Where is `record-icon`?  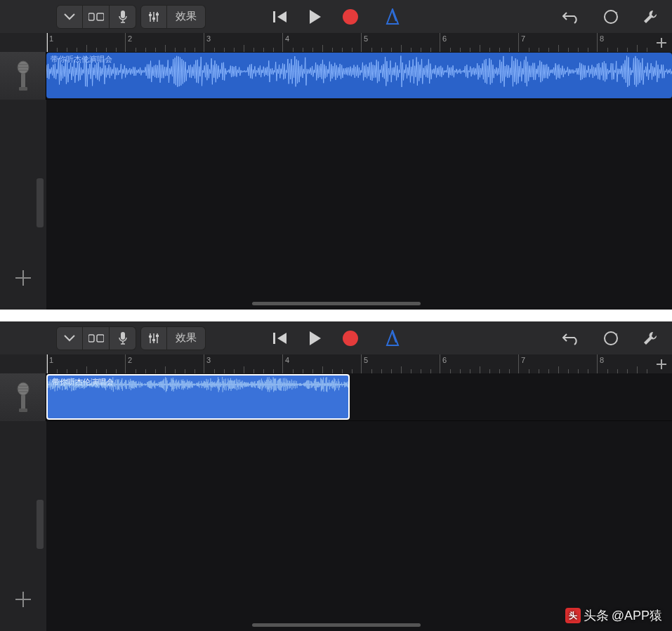 record-icon is located at coordinates (350, 338).